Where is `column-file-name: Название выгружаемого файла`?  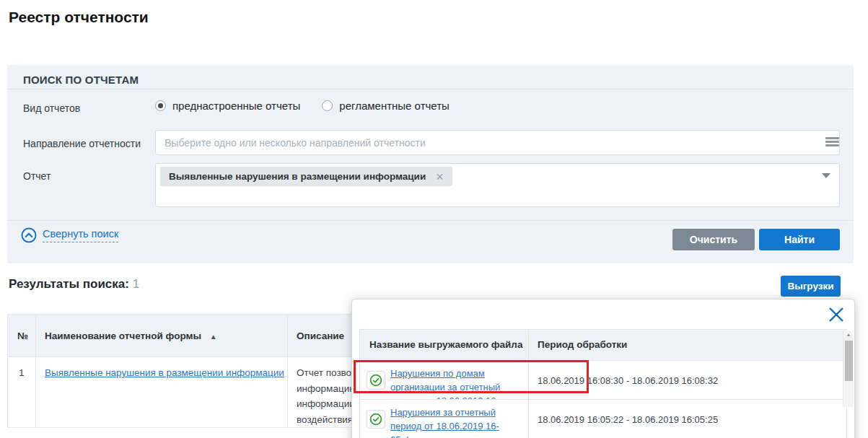
column-file-name: Название выгружаемого файла is located at coordinates (446, 345).